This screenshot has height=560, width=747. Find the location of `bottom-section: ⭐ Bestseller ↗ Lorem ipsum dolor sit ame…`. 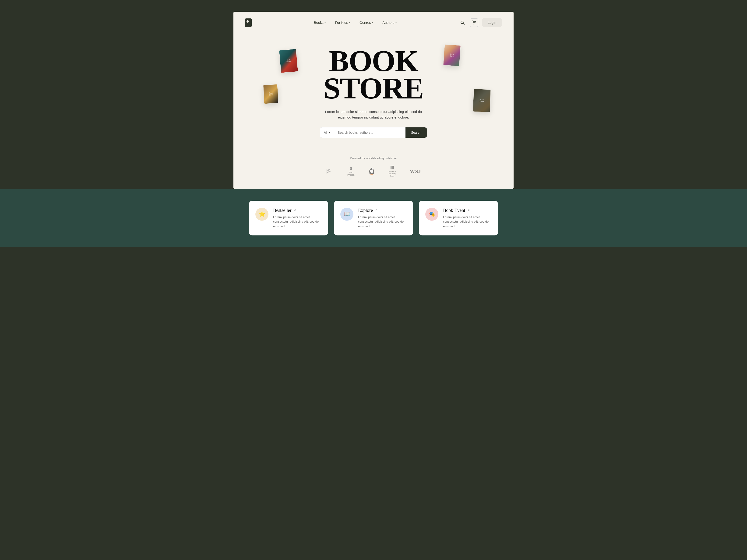

bottom-section: ⭐ Bestseller ↗ Lorem ipsum dolor sit ame… is located at coordinates (374, 218).